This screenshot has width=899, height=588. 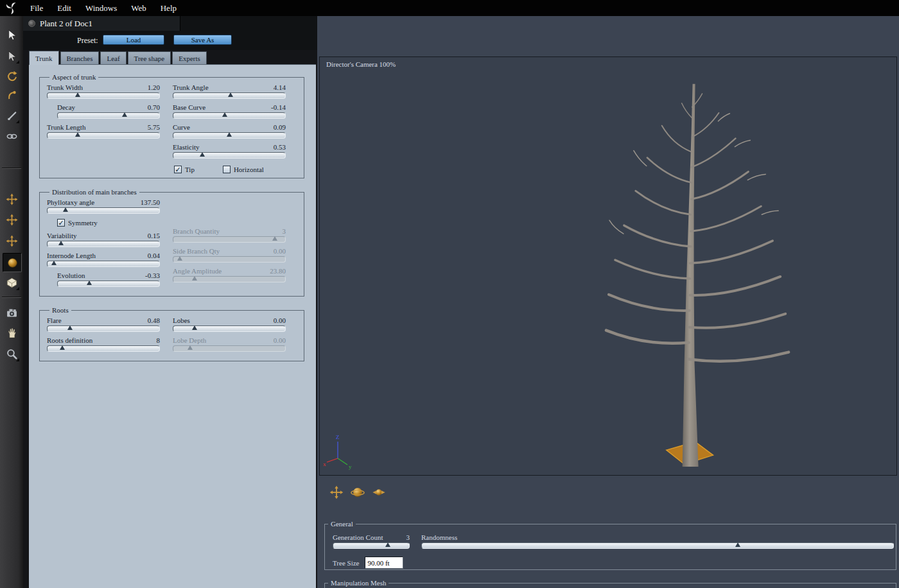 What do you see at coordinates (227, 169) in the screenshot?
I see `checkbox-box` at bounding box center [227, 169].